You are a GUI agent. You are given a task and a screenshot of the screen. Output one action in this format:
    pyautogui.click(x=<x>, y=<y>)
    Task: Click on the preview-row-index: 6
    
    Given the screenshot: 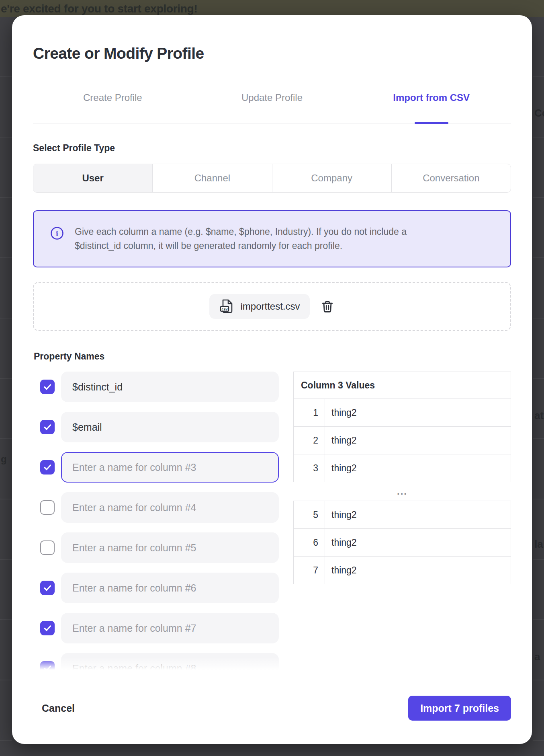 What is the action you would take?
    pyautogui.click(x=309, y=542)
    